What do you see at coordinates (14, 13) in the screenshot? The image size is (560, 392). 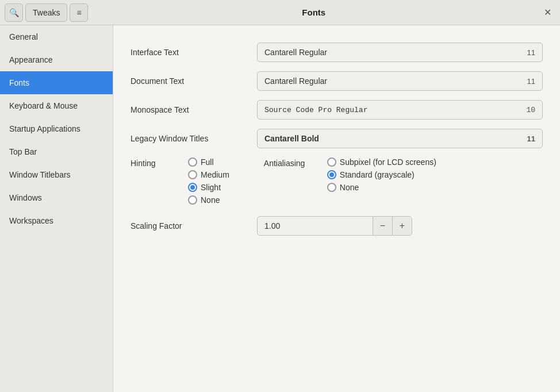 I see `search-icon: 🔍` at bounding box center [14, 13].